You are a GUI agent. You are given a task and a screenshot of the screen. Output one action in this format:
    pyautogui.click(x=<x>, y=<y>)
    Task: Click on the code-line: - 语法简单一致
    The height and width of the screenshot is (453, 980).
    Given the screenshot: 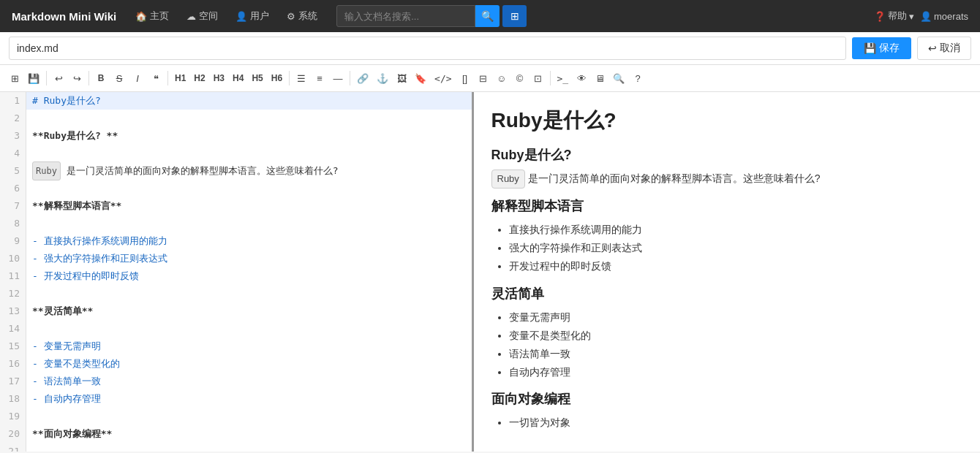 What is the action you would take?
    pyautogui.click(x=249, y=381)
    